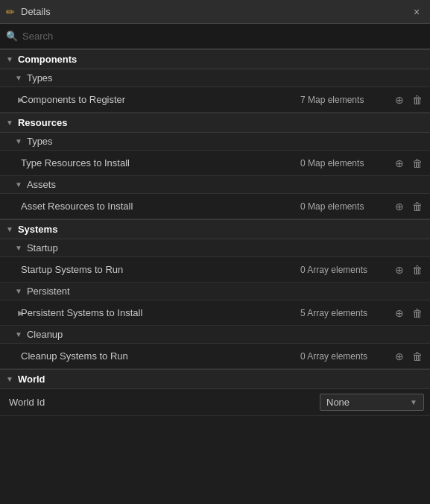 The height and width of the screenshot is (504, 430). Describe the element at coordinates (343, 100) in the screenshot. I see `prop-components-to-register-value: 7 Map elements` at that location.